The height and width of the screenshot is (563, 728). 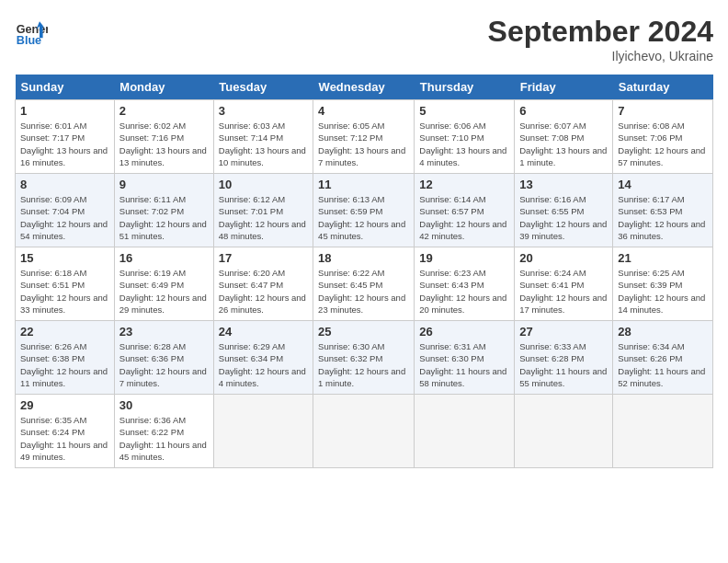 I want to click on day-info: Sunrise: 6:02 AMSunset: 7:16 PMDaylight:…, so click(x=164, y=144).